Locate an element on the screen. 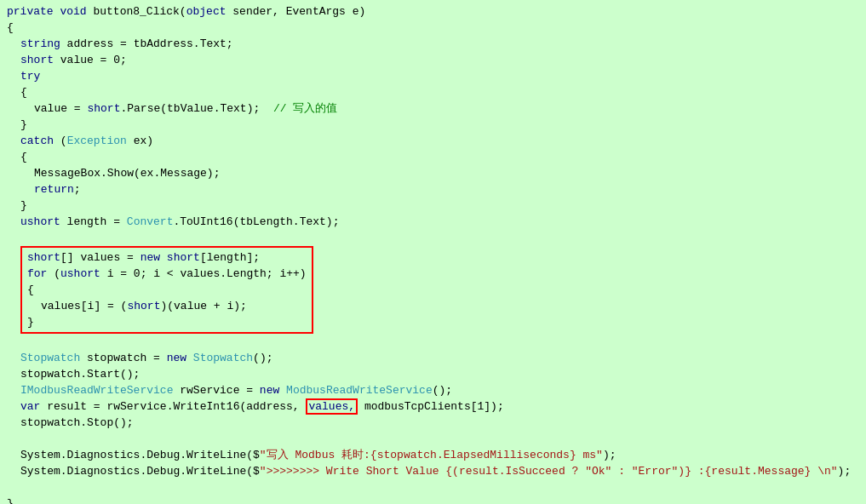 This screenshot has width=866, height=504. code-line: var result = rwService.WriteInt16(addres… is located at coordinates (433, 407).